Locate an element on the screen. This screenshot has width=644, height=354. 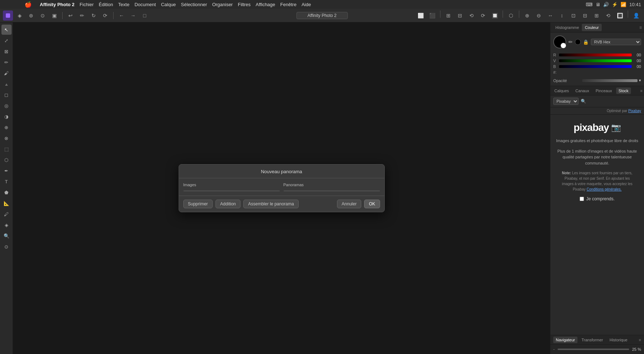
tb-btn-5: ▣ is located at coordinates (54, 16).